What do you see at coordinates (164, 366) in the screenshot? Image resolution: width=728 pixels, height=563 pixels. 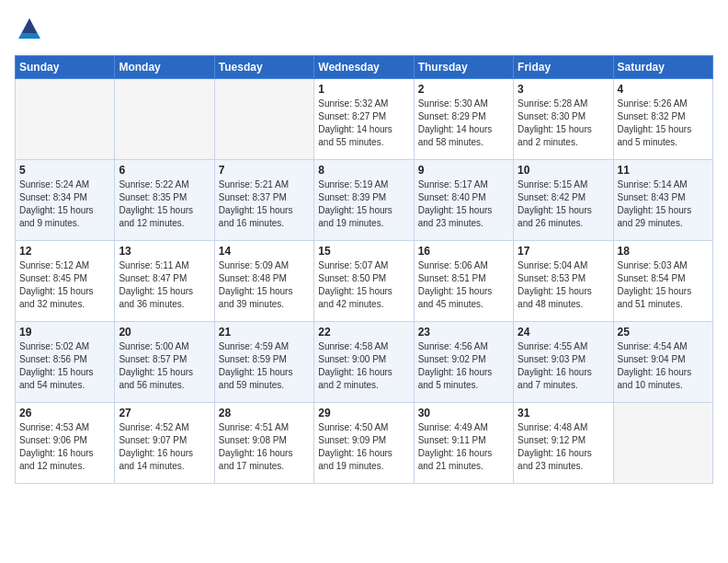 I see `day-info: Sunrise: 5:00 AMSunset: 8:57 PMDaylight:…` at bounding box center [164, 366].